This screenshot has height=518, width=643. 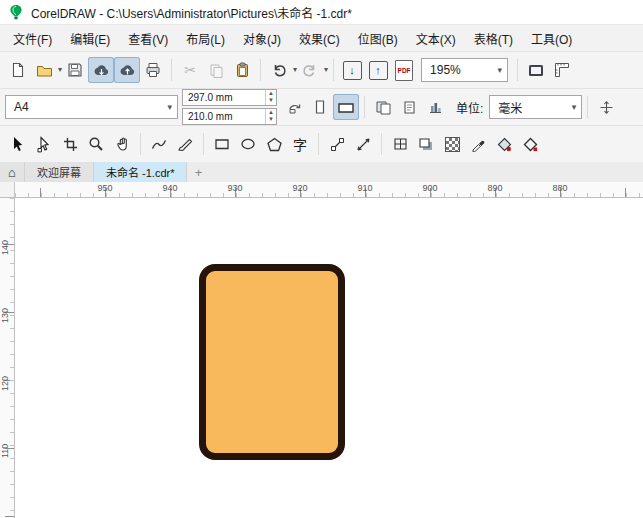 What do you see at coordinates (378, 38) in the screenshot?
I see `menu-item-bitmaps: 位图(B)` at bounding box center [378, 38].